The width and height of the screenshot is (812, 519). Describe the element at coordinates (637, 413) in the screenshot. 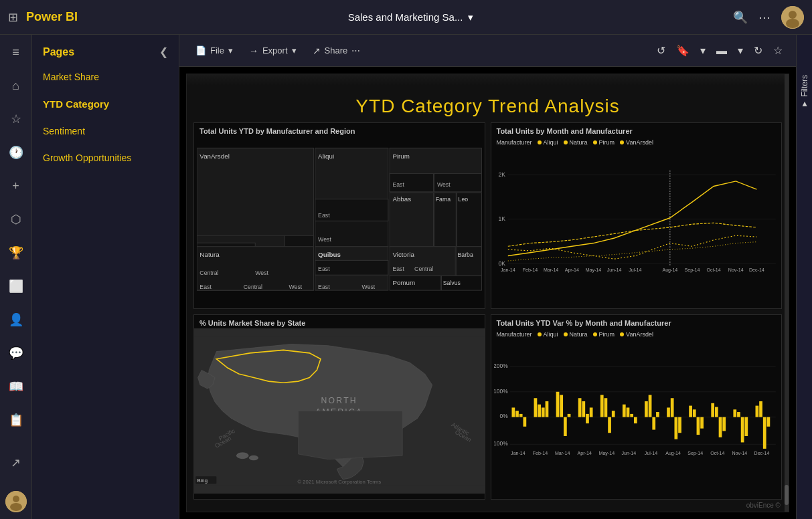

I see `bar-chart-body: 200% 100% 0% -100%` at that location.